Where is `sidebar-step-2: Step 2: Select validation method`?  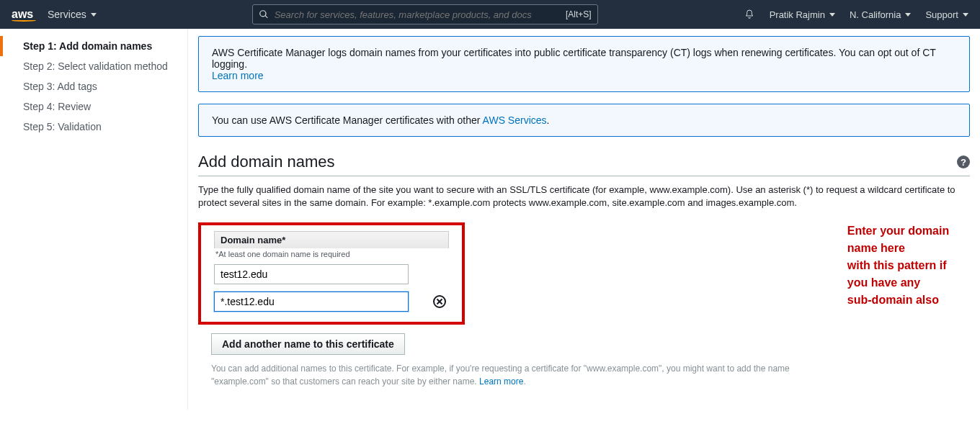
sidebar-step-2: Step 2: Select validation method is located at coordinates (94, 66).